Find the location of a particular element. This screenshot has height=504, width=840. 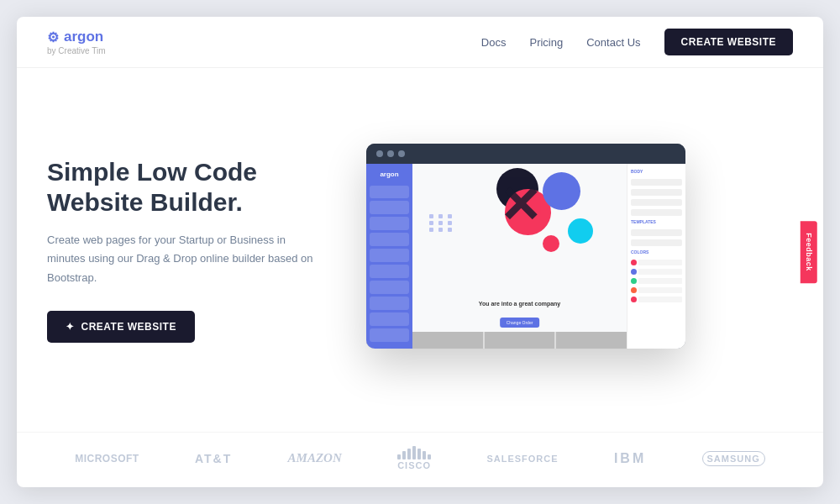

feedback-tab: Feedback is located at coordinates (809, 252).